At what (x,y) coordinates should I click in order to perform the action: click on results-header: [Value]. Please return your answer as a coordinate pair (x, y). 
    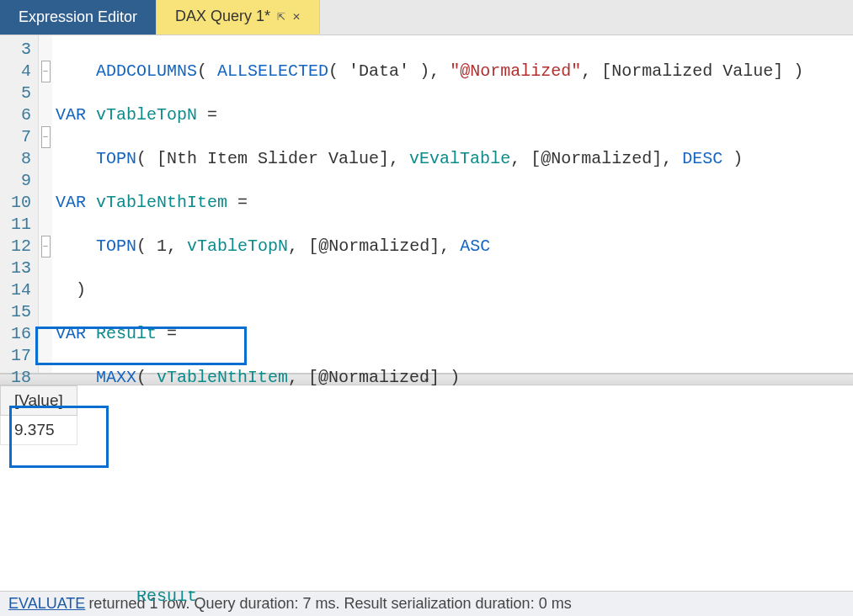
    Looking at the image, I should click on (39, 401).